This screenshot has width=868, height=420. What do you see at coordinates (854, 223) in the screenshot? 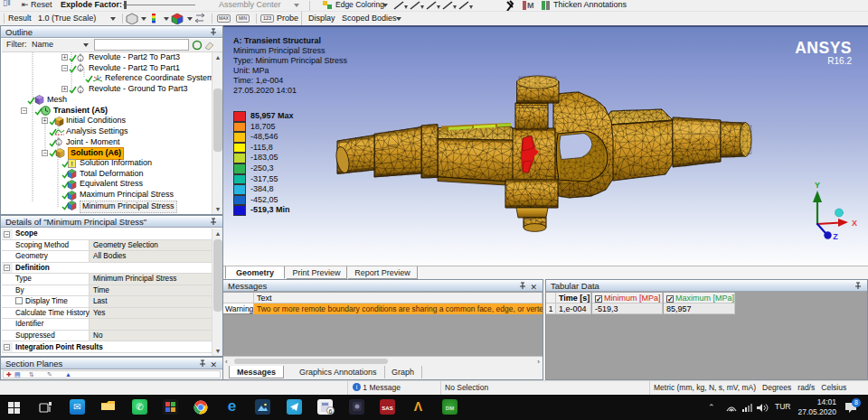
I see `svg-text: X` at bounding box center [854, 223].